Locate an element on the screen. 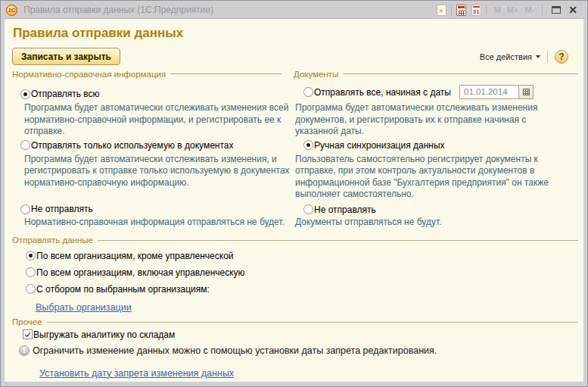 This screenshot has width=588, height=387. page-title: Правила отправки данных is located at coordinates (298, 33).